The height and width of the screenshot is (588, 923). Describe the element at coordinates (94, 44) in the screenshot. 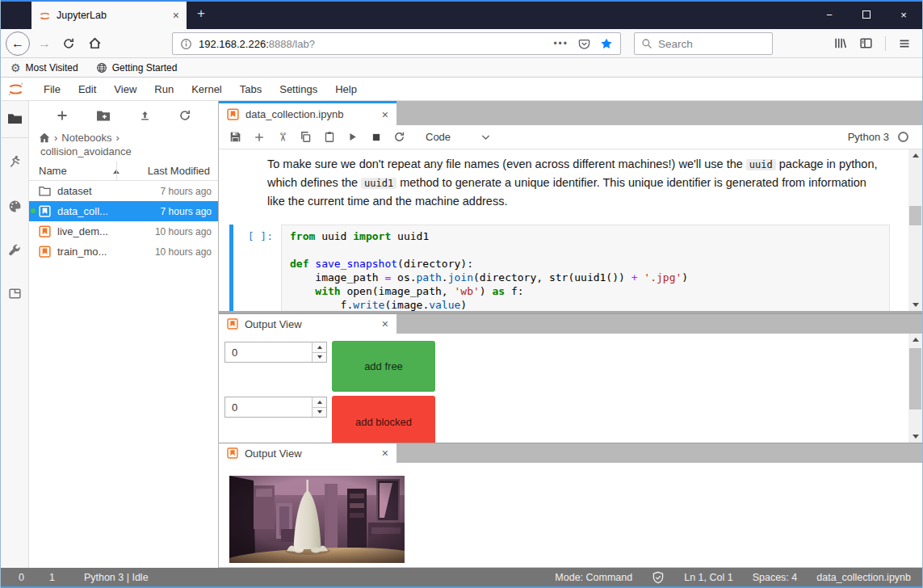

I see `home-button` at that location.